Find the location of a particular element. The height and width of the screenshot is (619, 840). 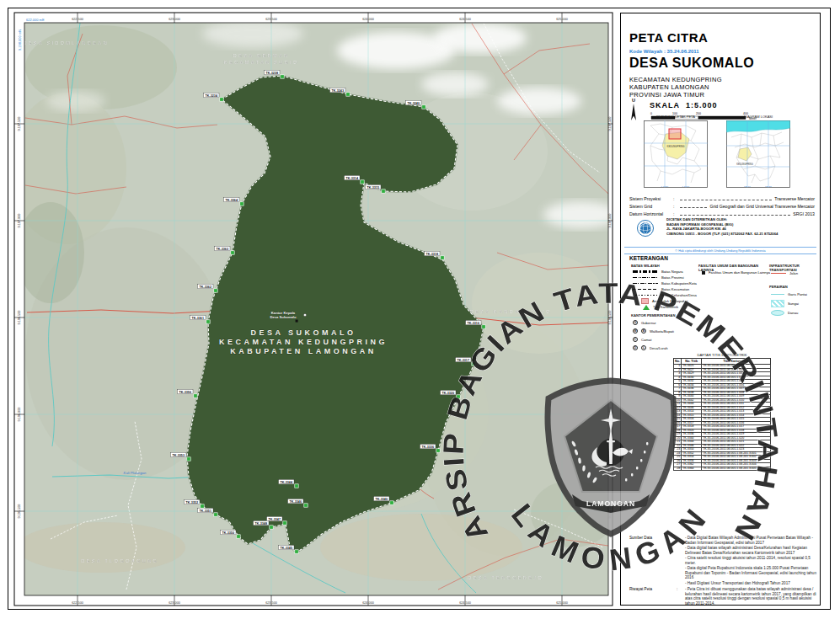

government-office-icon: D is located at coordinates (635, 348).